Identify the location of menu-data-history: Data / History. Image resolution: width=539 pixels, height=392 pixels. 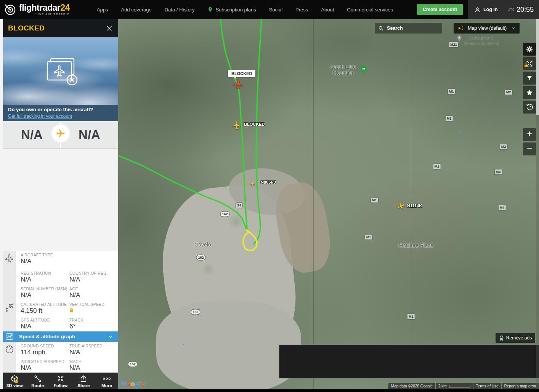
(180, 10).